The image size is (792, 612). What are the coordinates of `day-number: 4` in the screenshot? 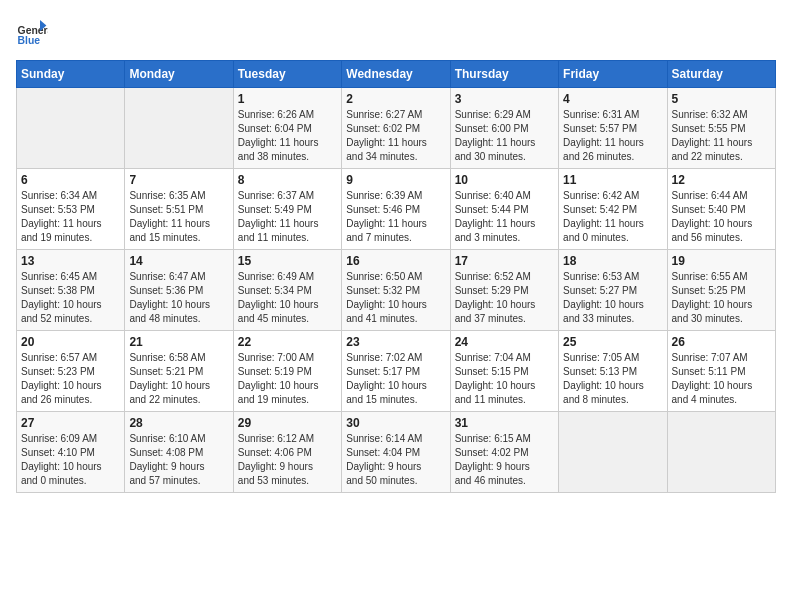 It's located at (612, 99).